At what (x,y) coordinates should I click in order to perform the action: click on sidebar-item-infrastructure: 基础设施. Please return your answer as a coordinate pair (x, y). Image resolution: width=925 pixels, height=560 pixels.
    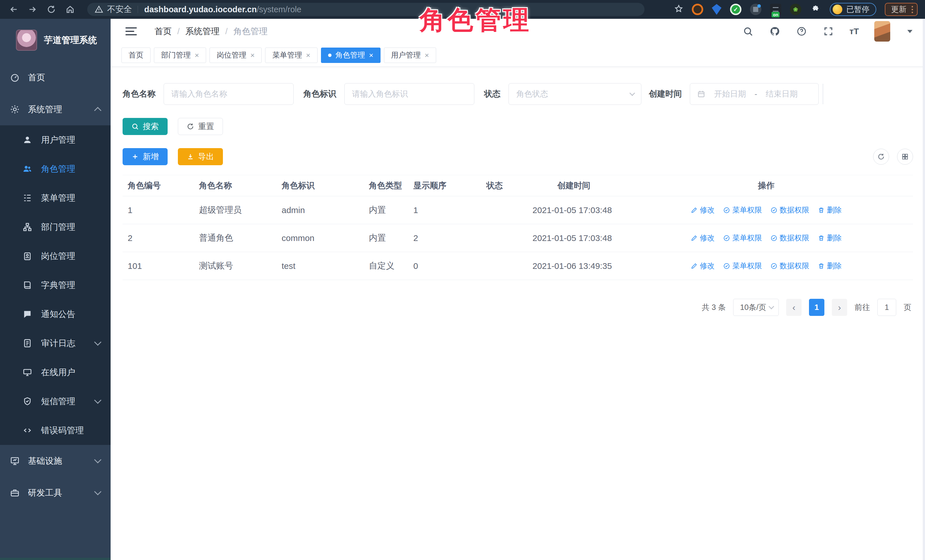
    Looking at the image, I should click on (56, 461).